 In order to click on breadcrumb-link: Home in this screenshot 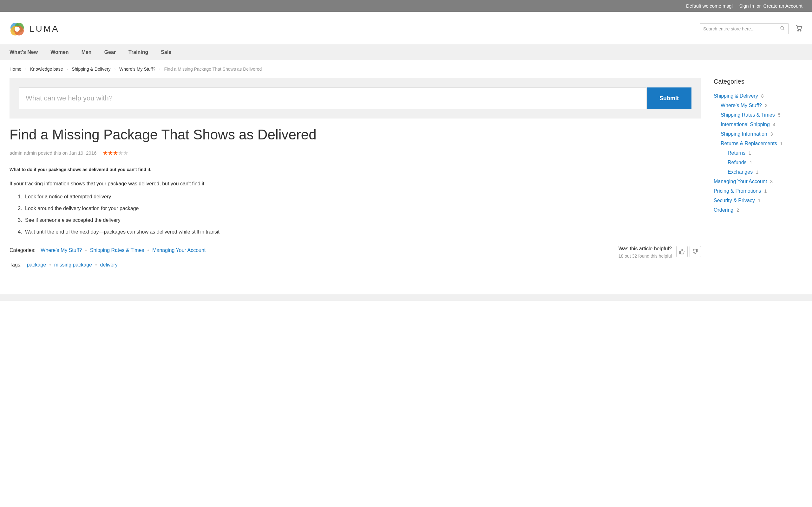, I will do `click(15, 69)`.